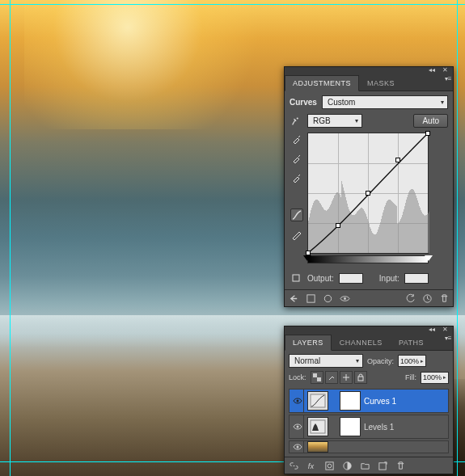  Describe the element at coordinates (432, 377) in the screenshot. I see `fill-value: 100%` at that location.